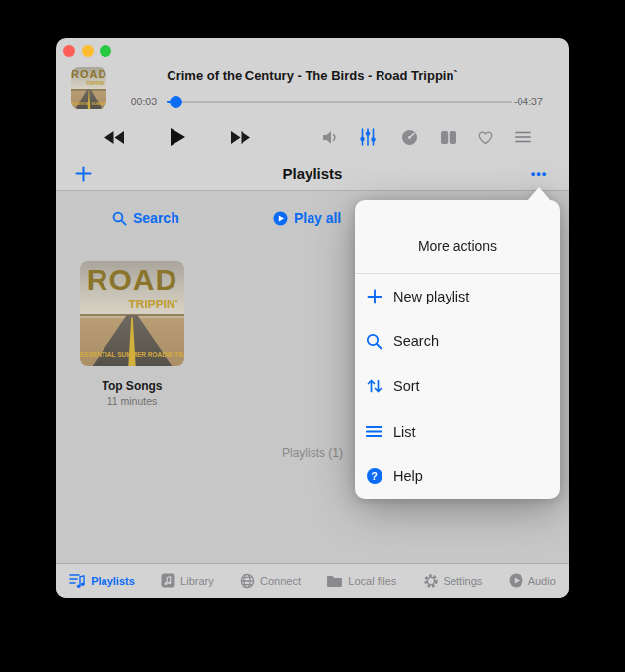  I want to click on tab-settings: Settings, so click(453, 581).